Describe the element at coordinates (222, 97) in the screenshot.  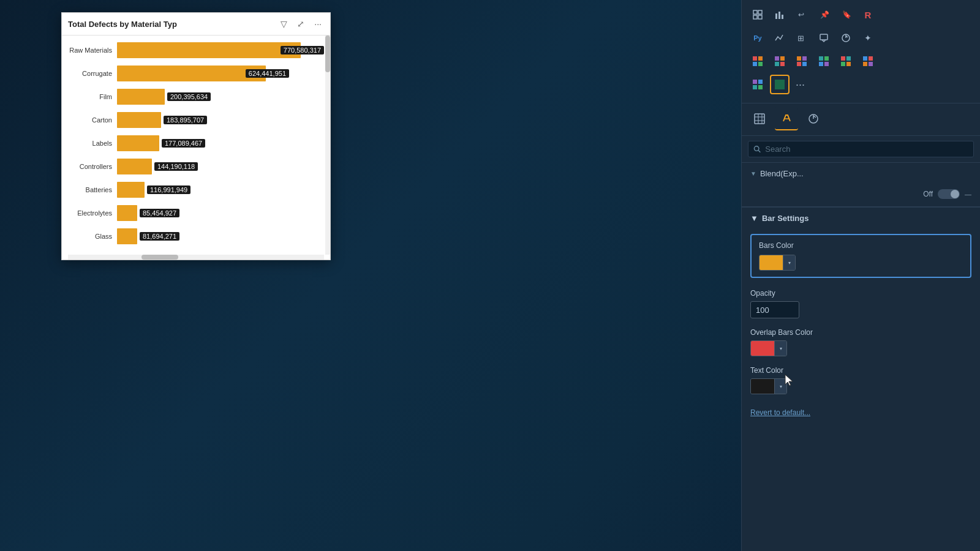
I see `bar-container: 200,395,634` at that location.